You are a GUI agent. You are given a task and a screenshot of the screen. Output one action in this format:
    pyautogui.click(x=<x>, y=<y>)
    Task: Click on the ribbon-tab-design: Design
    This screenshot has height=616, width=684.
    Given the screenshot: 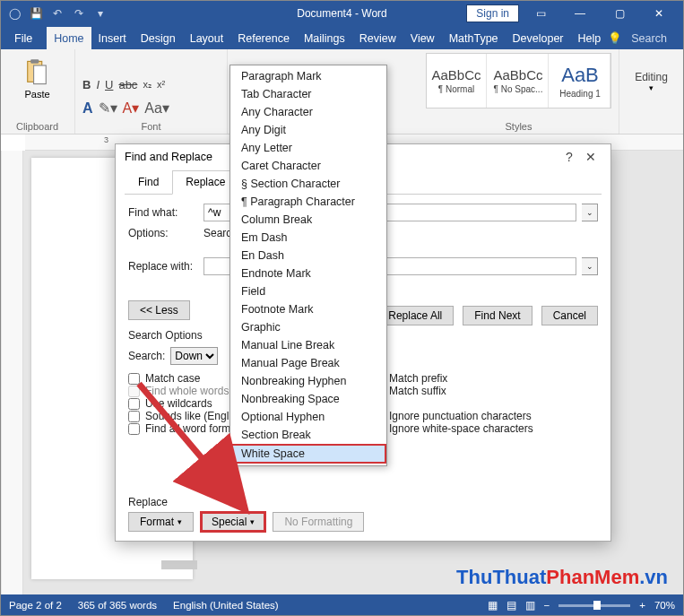 What is the action you would take?
    pyautogui.click(x=158, y=38)
    